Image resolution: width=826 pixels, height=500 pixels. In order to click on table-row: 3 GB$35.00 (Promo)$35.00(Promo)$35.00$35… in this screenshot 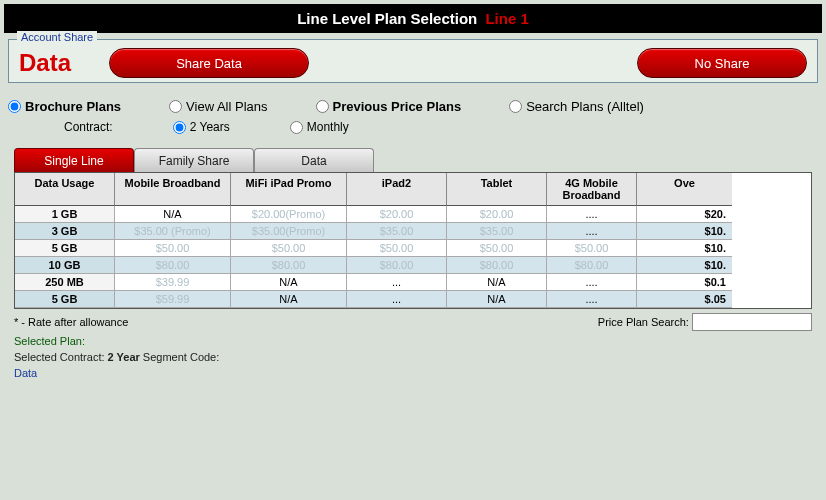, I will do `click(413, 232)`.